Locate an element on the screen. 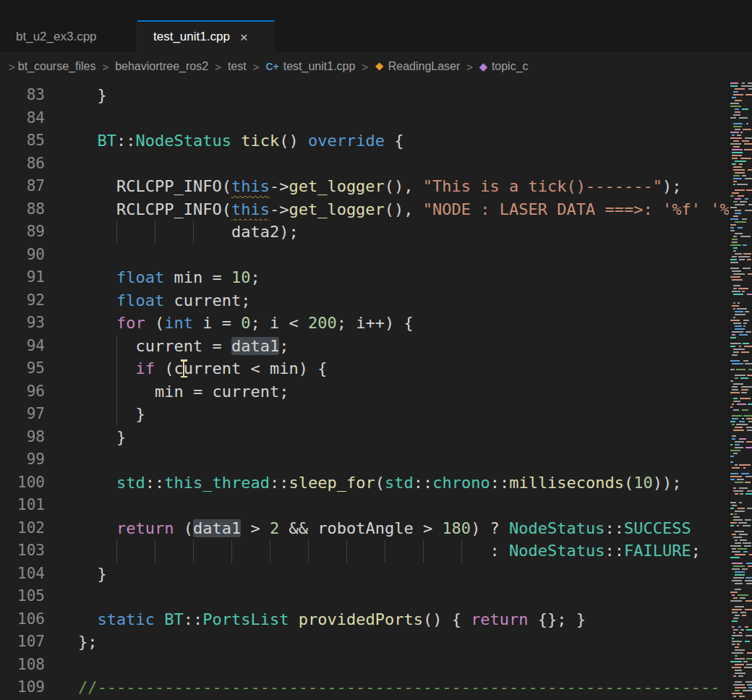 The width and height of the screenshot is (752, 700). line-number: 85 is located at coordinates (22, 141).